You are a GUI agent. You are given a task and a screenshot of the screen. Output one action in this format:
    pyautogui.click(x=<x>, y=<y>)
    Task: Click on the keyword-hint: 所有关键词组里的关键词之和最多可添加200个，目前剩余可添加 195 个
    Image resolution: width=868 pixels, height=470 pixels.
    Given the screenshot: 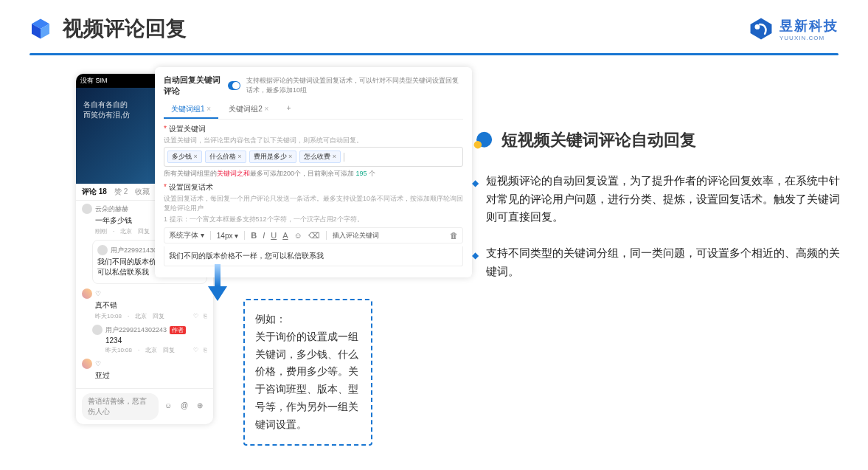 What is the action you would take?
    pyautogui.click(x=313, y=174)
    